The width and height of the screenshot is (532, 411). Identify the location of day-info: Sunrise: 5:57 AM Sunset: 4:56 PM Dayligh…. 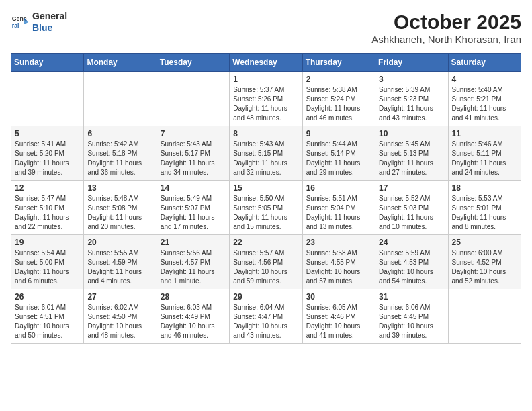
(266, 267).